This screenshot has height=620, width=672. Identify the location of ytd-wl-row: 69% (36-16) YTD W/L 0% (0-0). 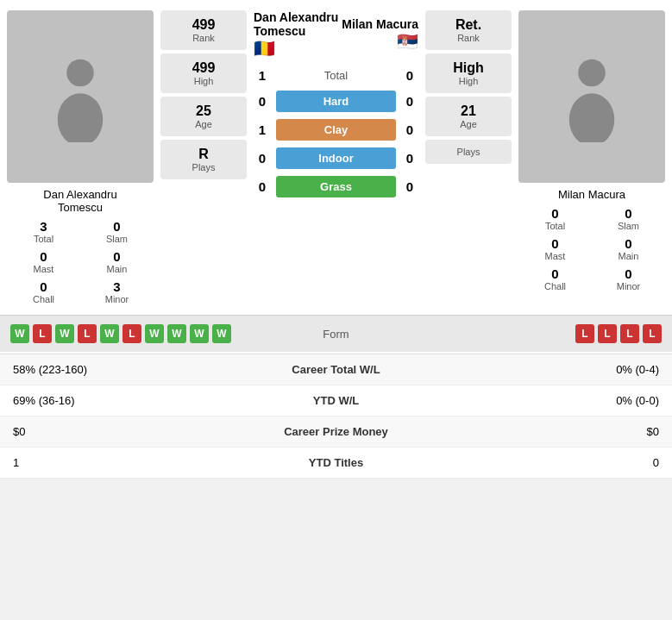
(336, 401).